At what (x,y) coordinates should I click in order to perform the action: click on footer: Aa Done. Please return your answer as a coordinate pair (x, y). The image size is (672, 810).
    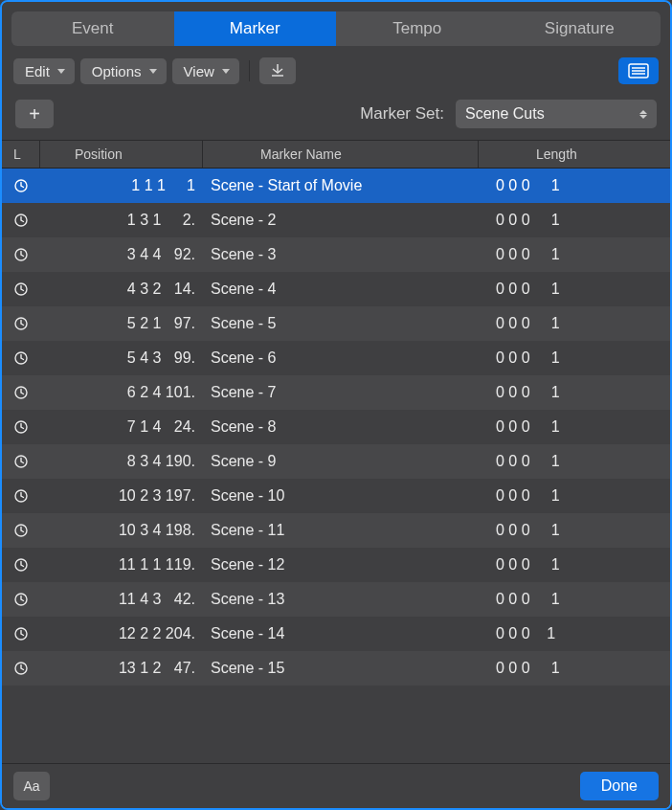
    Looking at the image, I should click on (336, 785).